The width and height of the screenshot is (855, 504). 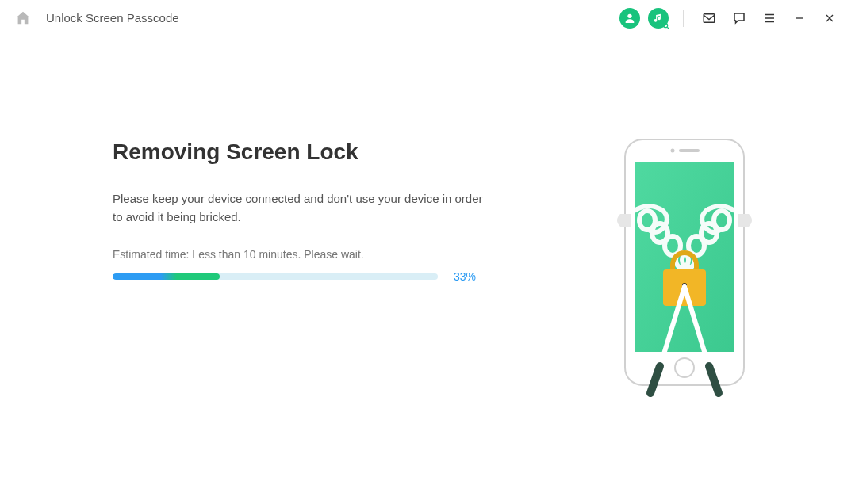 I want to click on top-icons, so click(x=730, y=18).